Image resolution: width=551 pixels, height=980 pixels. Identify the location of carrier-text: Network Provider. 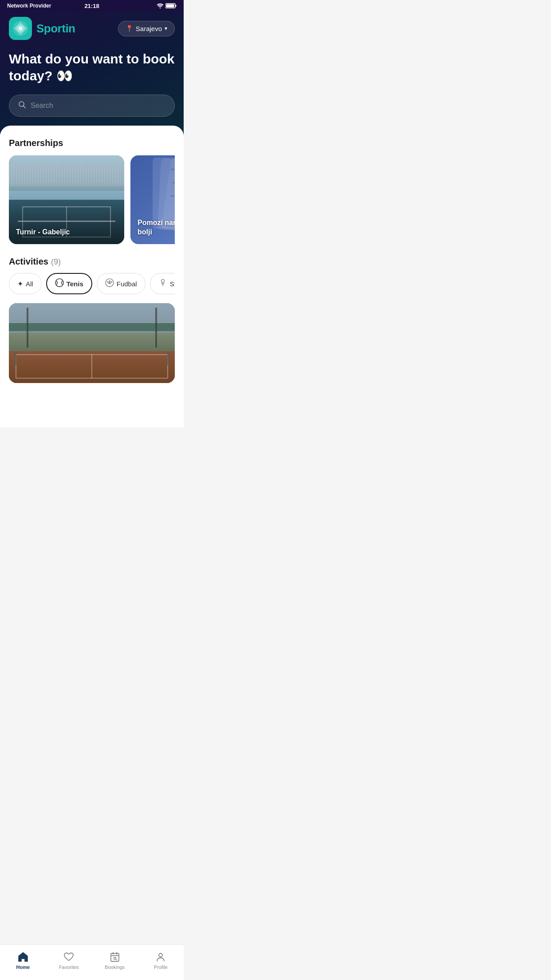
(29, 6).